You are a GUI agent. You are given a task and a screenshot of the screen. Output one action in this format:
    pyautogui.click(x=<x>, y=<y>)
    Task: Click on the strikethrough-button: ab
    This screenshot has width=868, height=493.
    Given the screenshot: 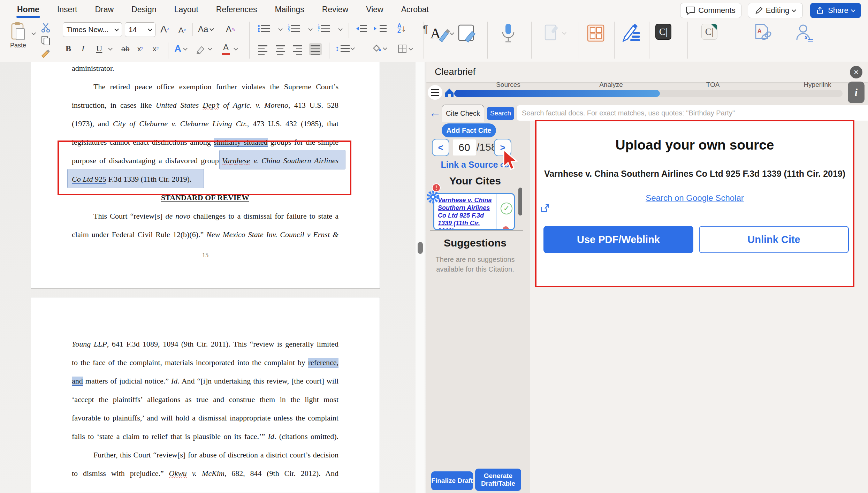 What is the action you would take?
    pyautogui.click(x=125, y=49)
    